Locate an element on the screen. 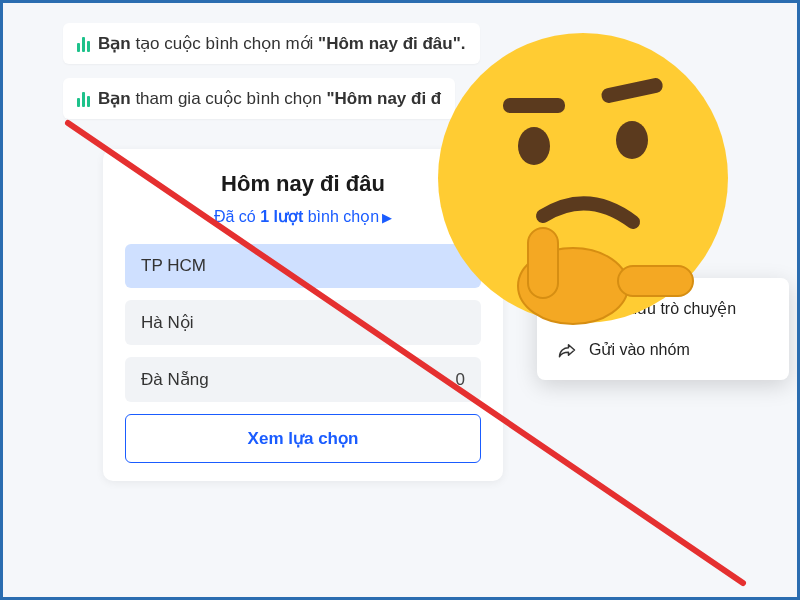 This screenshot has height=600, width=800. poll-option: Hà Nội is located at coordinates (303, 322).